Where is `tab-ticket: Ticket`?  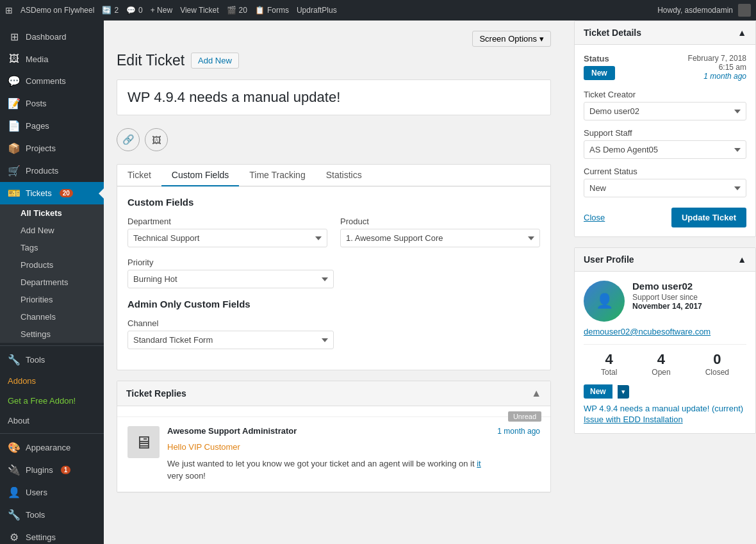 tab-ticket: Ticket is located at coordinates (140, 176).